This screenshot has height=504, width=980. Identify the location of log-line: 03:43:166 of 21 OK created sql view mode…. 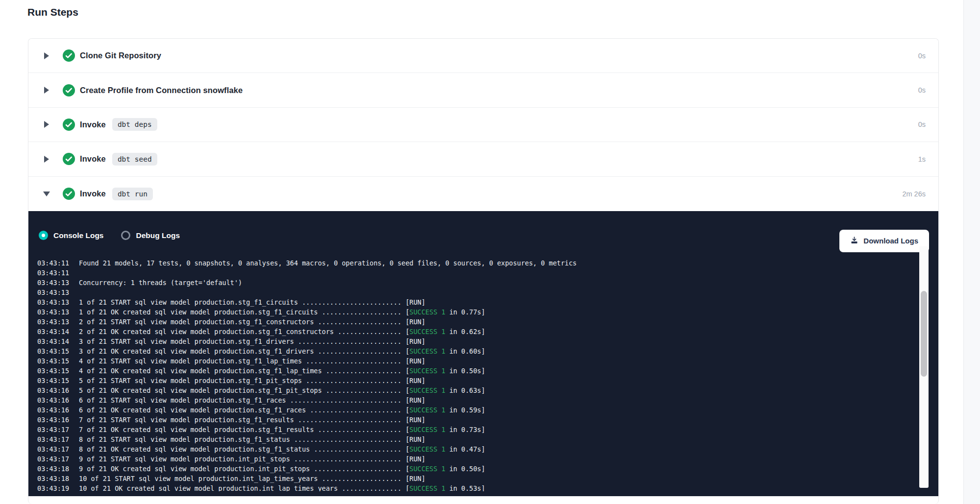
(465, 410).